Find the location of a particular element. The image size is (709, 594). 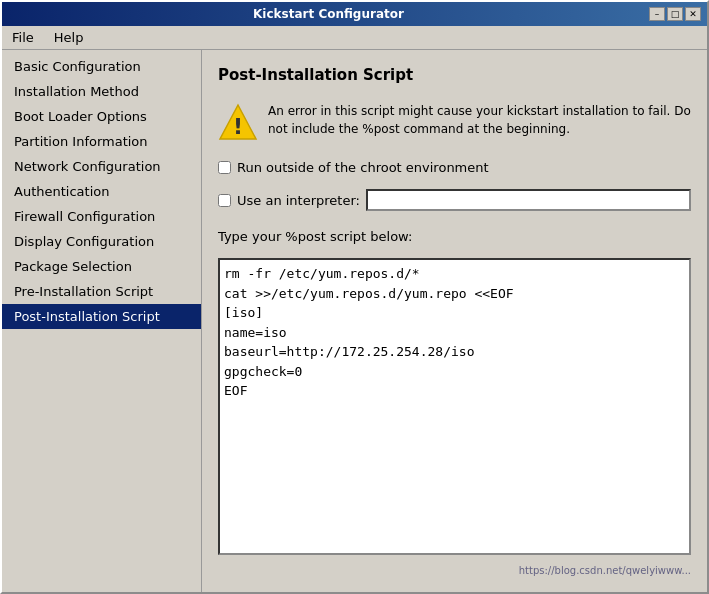

interpreter-label: Use an interpreter: is located at coordinates (298, 200).